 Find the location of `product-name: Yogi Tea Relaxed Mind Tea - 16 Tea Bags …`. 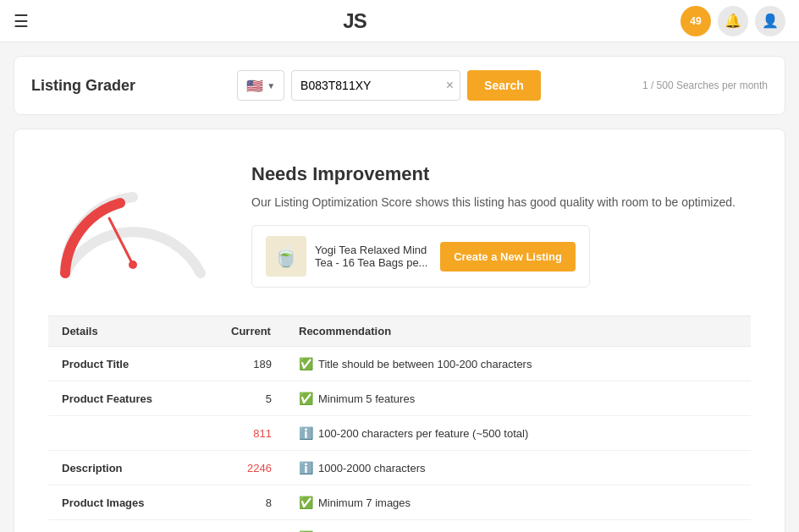

product-name: Yogi Tea Relaxed Mind Tea - 16 Tea Bags … is located at coordinates (374, 256).